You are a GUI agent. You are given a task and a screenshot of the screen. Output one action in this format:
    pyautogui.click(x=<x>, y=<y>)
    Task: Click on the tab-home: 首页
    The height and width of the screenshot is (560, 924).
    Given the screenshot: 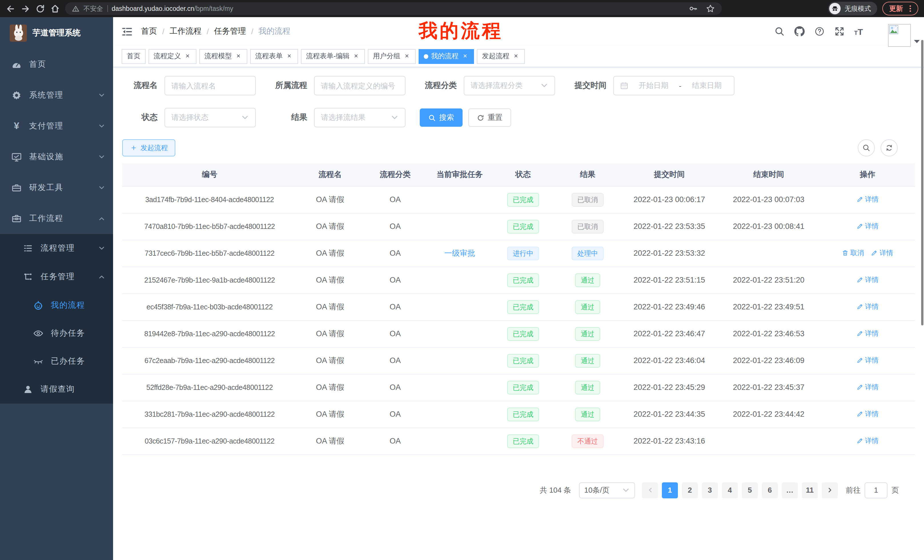 What is the action you would take?
    pyautogui.click(x=134, y=56)
    